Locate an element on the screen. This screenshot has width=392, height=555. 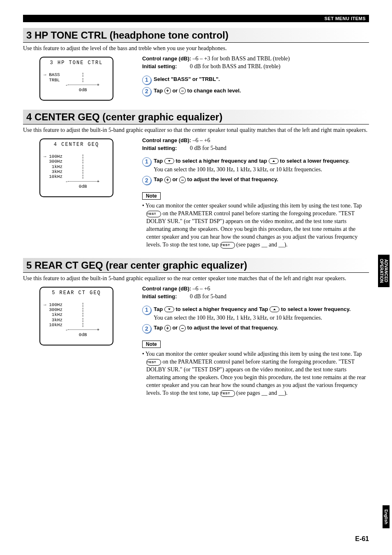
side-tab-language: English is located at coordinates (386, 517).